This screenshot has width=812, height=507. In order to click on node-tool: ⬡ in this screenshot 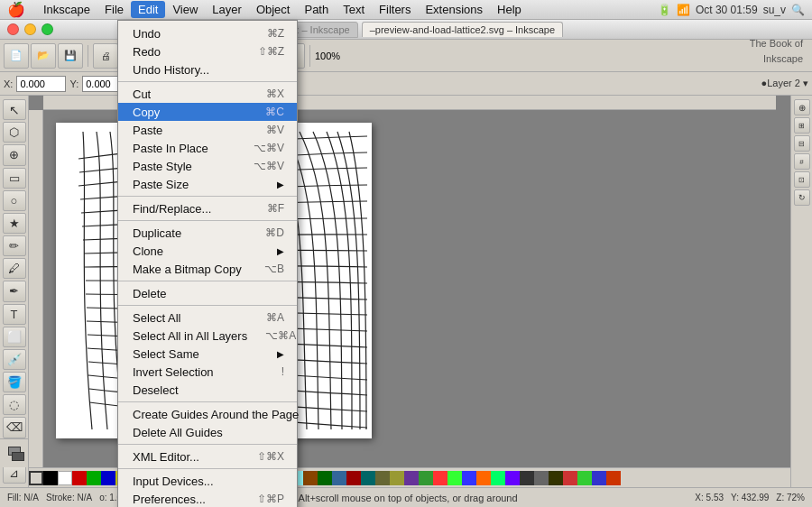, I will do `click(14, 132)`.